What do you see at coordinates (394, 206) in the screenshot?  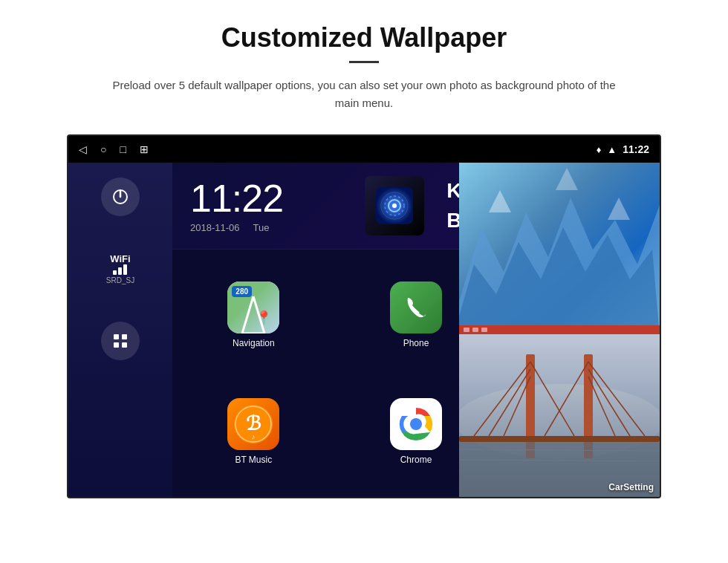 I see `media-widget` at bounding box center [394, 206].